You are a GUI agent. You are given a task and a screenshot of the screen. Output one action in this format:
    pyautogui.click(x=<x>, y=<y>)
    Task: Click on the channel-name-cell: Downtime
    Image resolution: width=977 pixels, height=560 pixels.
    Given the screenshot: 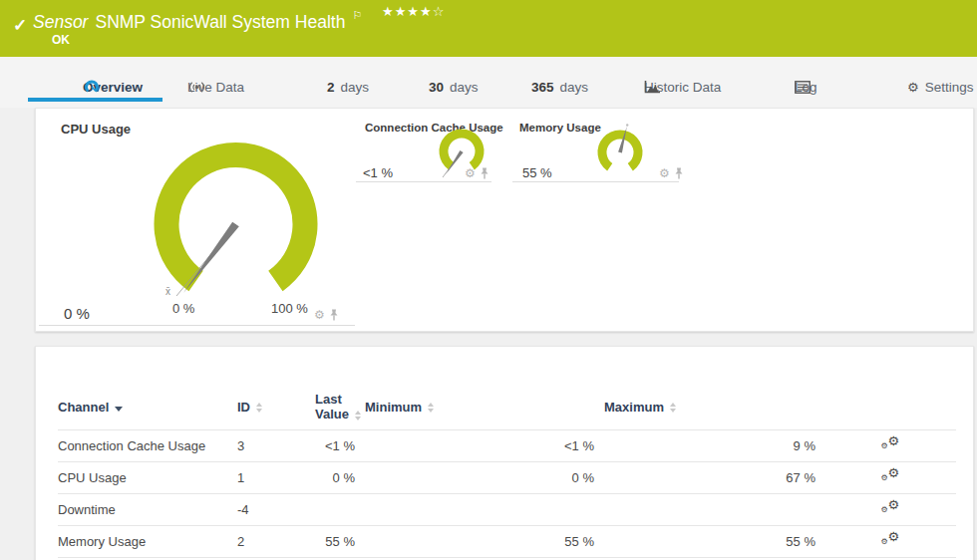 What is the action you would take?
    pyautogui.click(x=148, y=509)
    